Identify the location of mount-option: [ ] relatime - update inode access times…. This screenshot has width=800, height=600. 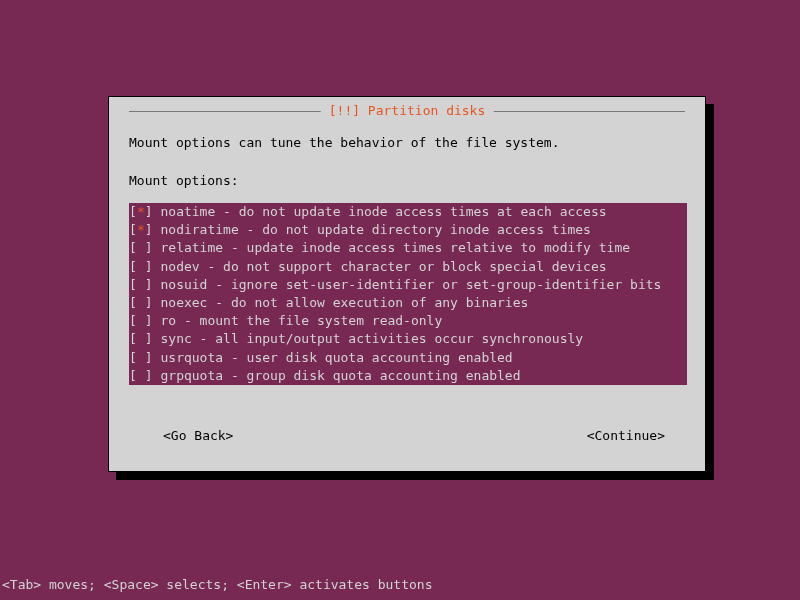
(408, 248).